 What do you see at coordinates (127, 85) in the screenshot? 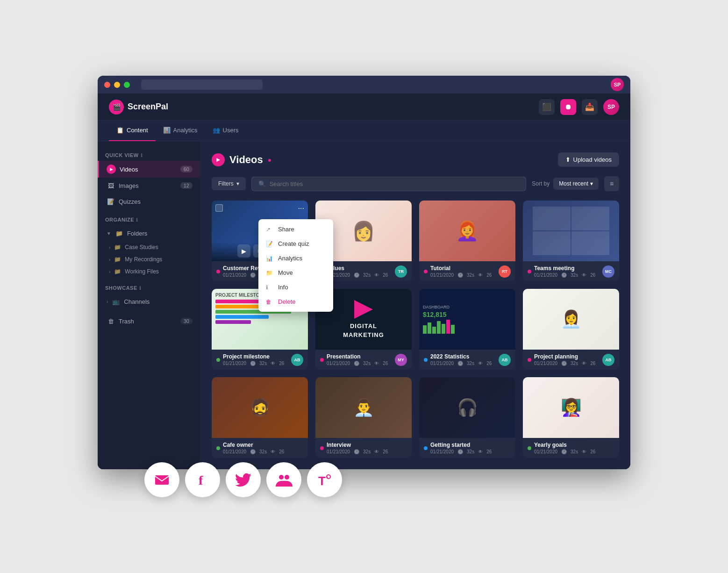
I see `maximize-button` at bounding box center [127, 85].